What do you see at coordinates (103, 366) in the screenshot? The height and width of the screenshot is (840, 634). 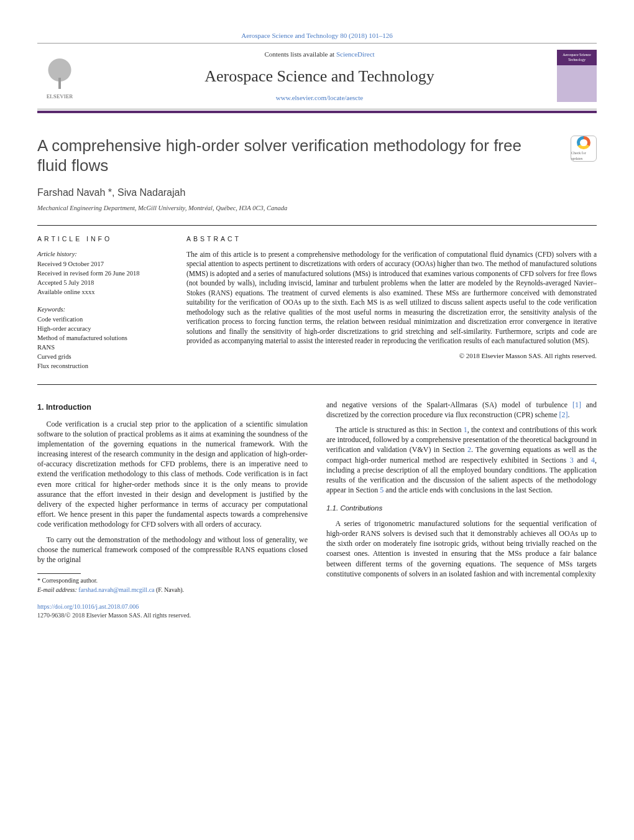 I see `keyword: Flux reconstruction` at bounding box center [103, 366].